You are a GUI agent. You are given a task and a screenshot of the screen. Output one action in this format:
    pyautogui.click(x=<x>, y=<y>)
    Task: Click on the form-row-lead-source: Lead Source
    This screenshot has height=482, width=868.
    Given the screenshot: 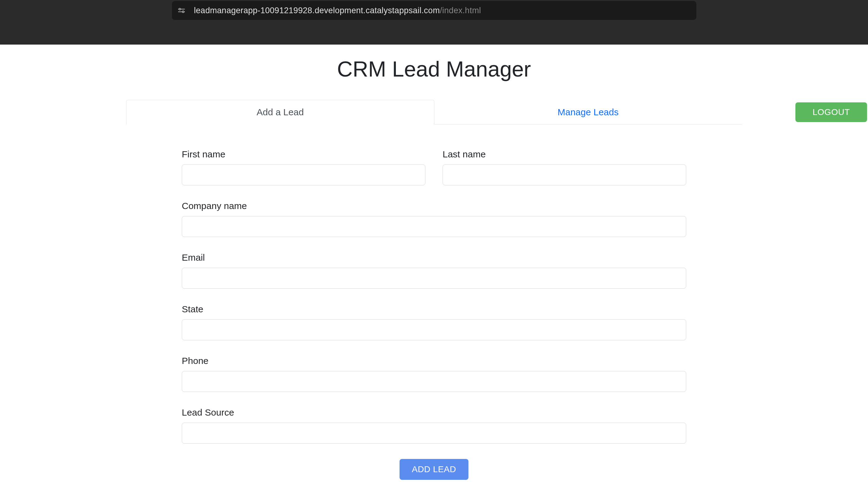 What is the action you would take?
    pyautogui.click(x=434, y=425)
    